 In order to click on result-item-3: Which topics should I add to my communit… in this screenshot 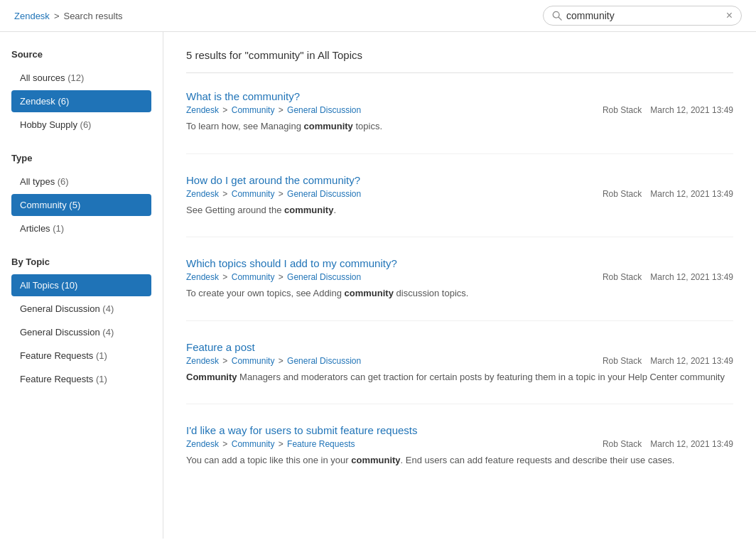, I will do `click(460, 289)`.